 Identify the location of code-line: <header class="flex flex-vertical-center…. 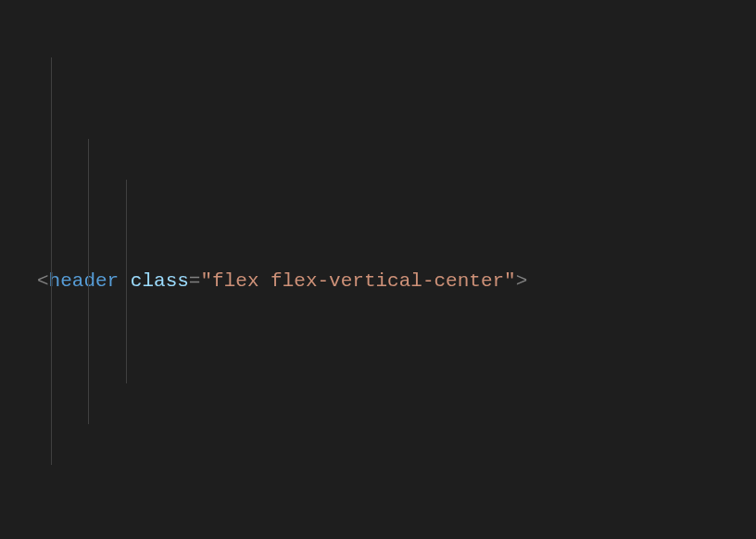
(378, 282).